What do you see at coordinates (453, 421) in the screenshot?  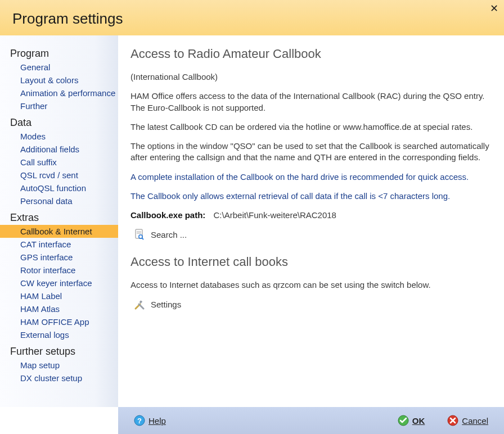 I see `cancel-icon` at bounding box center [453, 421].